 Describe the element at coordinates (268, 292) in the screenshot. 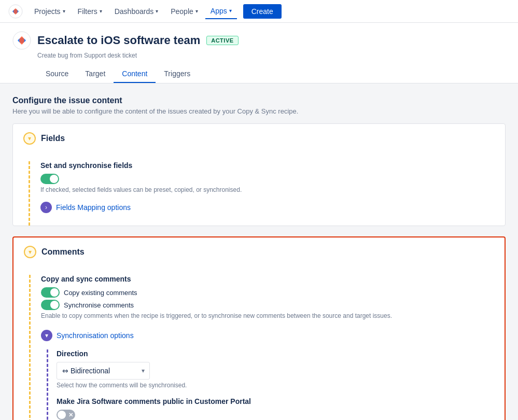

I see `copy-existing-row: Copy existing comments` at that location.